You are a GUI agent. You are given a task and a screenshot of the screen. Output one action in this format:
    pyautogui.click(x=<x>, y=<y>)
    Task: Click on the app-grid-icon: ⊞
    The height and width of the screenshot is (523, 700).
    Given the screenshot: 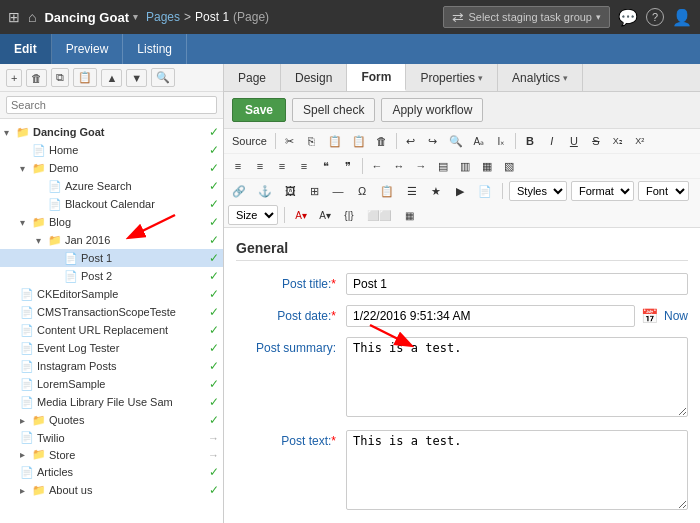 What is the action you would take?
    pyautogui.click(x=14, y=17)
    